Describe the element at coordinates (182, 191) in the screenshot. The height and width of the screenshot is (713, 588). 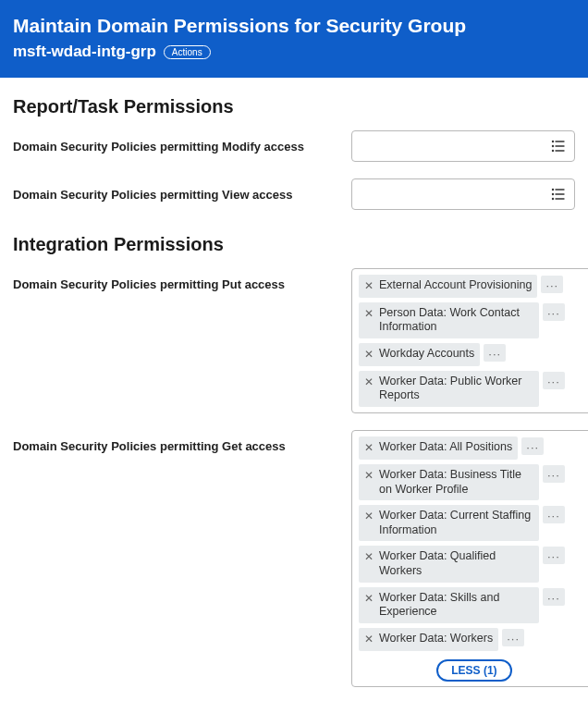
I see `label-view-access: Domain Security Policies permitting View…` at that location.